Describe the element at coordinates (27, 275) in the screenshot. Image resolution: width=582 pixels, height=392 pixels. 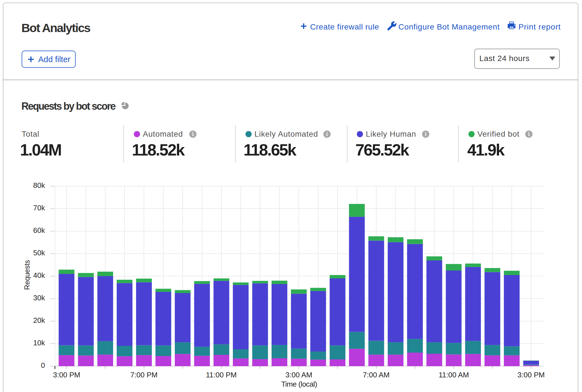
I see `svg-text: Requests` at that location.